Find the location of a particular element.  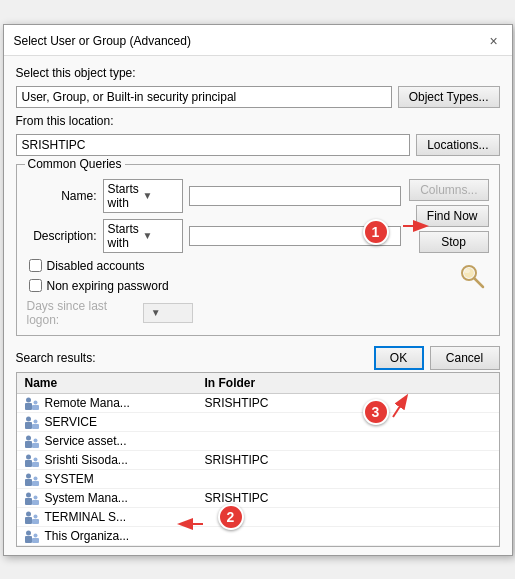

find-now-button: Find Now is located at coordinates (452, 216).